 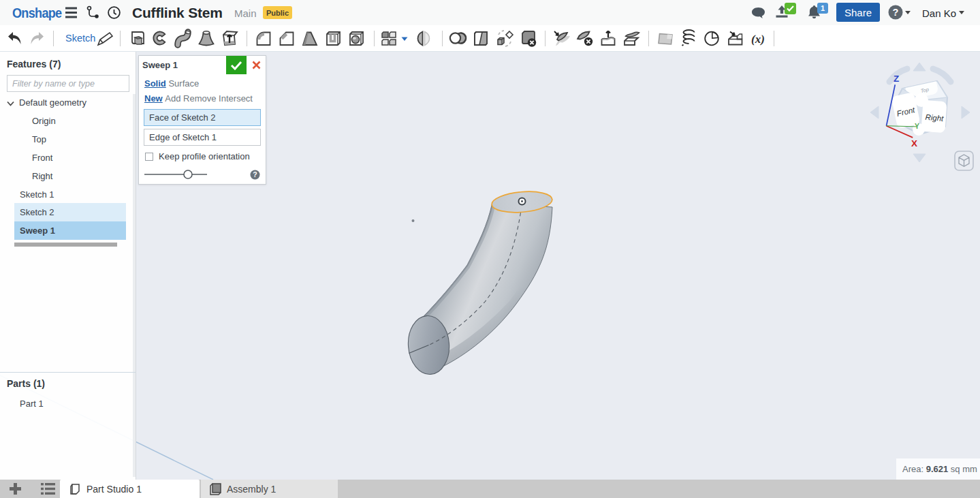 I want to click on svg-text: Z, so click(x=896, y=79).